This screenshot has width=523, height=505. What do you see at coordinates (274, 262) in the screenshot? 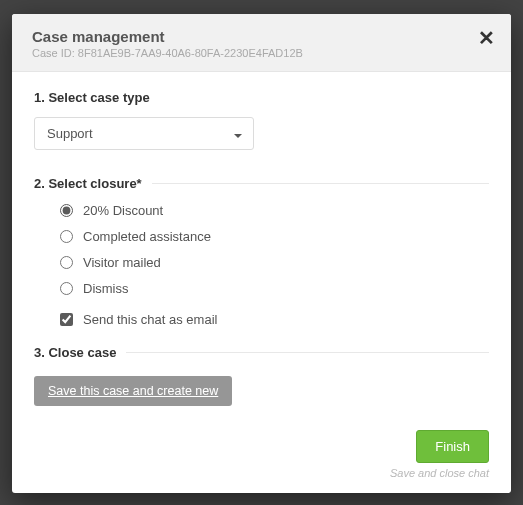
I see `closure-option-visitor-mailed: Visitor mailed` at bounding box center [274, 262].